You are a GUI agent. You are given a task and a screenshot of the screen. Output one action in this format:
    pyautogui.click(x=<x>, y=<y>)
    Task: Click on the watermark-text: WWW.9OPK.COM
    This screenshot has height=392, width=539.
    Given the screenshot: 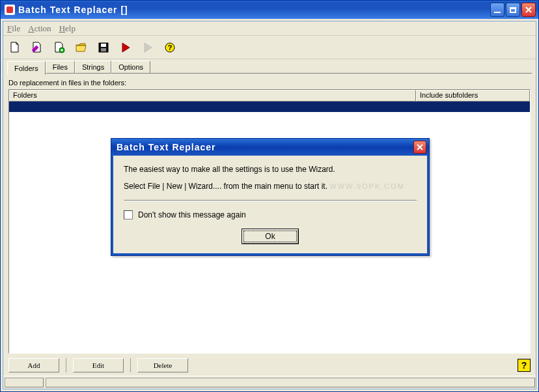 What is the action you would take?
    pyautogui.click(x=367, y=186)
    